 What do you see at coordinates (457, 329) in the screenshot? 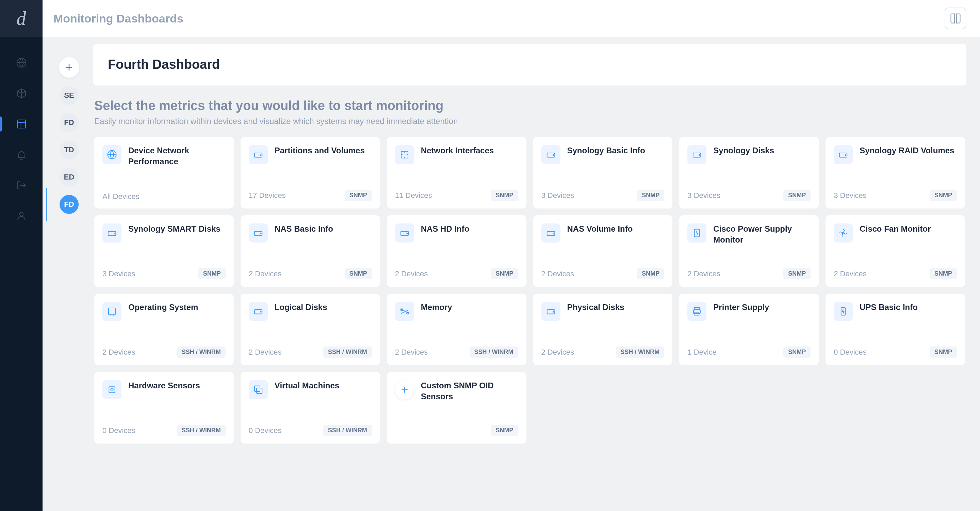
I see `metric-card: Memory2 DevicesSSH / WINRM` at bounding box center [457, 329].